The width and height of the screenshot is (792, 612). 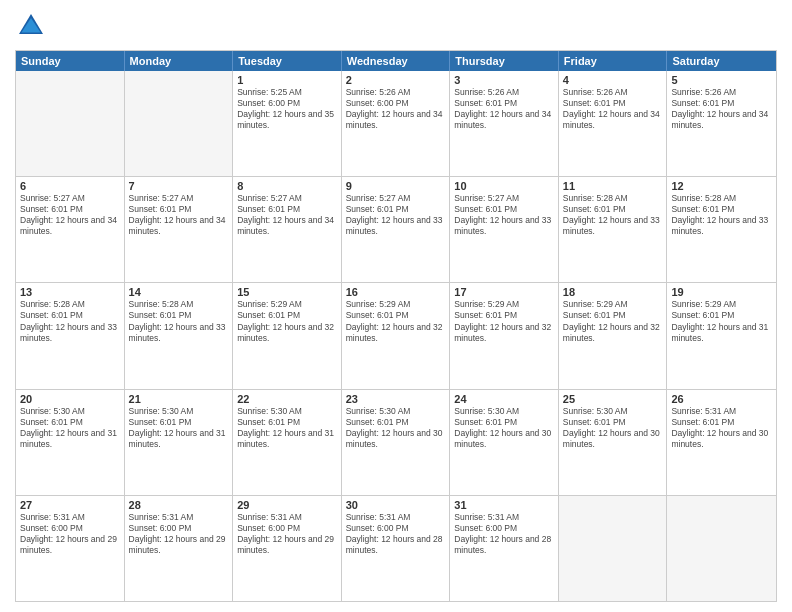 I want to click on calendar-cell: 13Sunrise: 5:28 AM Sunset: 6:01 PM Dayli…, so click(x=70, y=336).